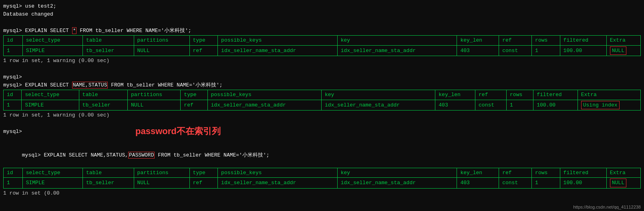 The height and width of the screenshot is (211, 644). What do you see at coordinates (322, 178) in the screenshot?
I see `section3-table: id select_type table partitions type pos…` at bounding box center [322, 178].